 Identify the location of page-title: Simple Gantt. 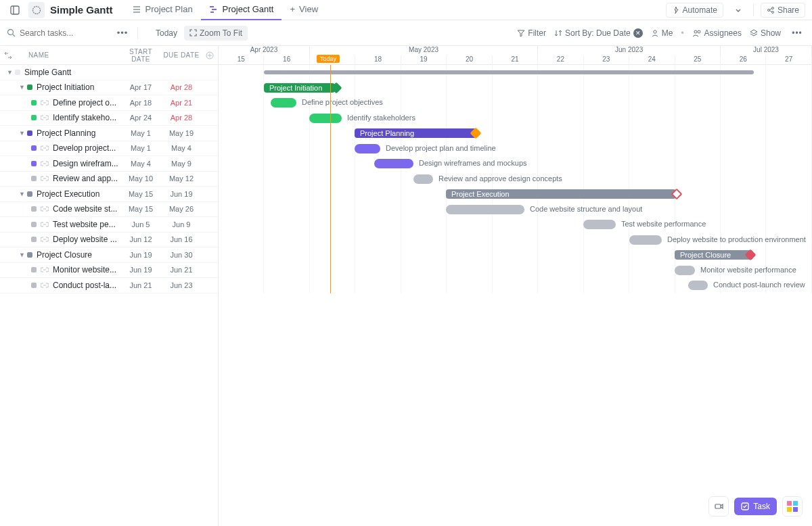
(81, 9).